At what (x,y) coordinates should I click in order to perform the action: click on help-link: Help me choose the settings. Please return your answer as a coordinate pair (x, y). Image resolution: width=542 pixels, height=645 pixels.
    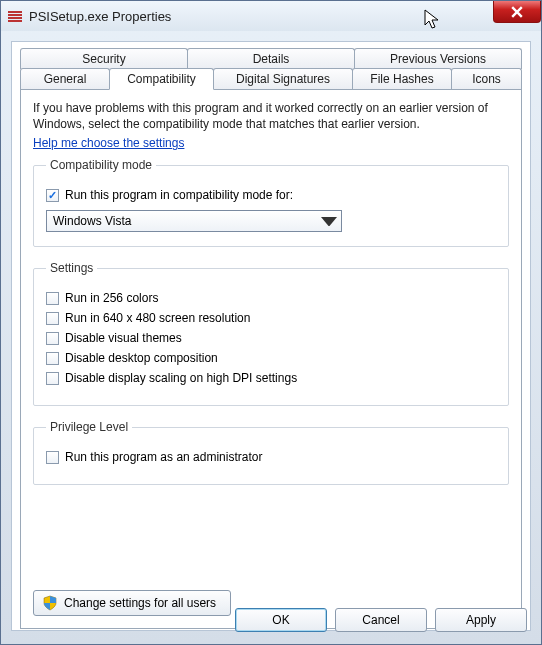
    Looking at the image, I should click on (108, 143).